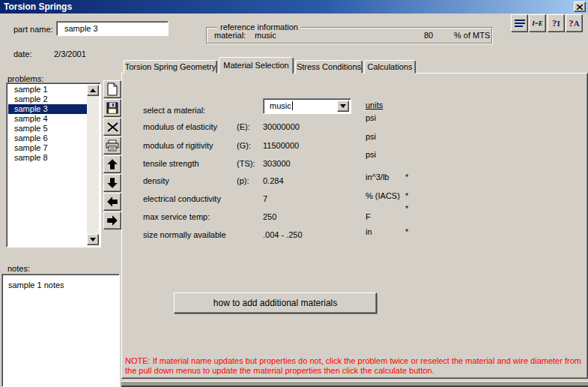 The height and width of the screenshot is (387, 588). Describe the element at coordinates (243, 127) in the screenshot. I see `property-symbol: (E):` at that location.